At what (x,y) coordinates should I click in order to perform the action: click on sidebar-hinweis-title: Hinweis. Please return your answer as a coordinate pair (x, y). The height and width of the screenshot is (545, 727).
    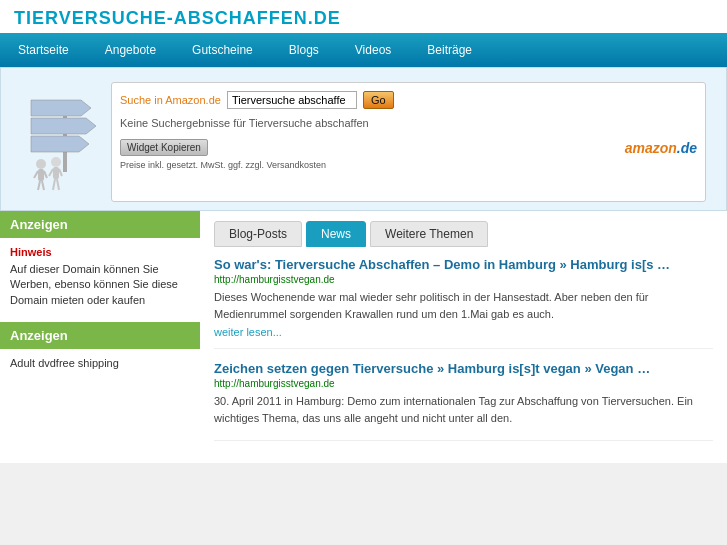
    Looking at the image, I should click on (100, 252).